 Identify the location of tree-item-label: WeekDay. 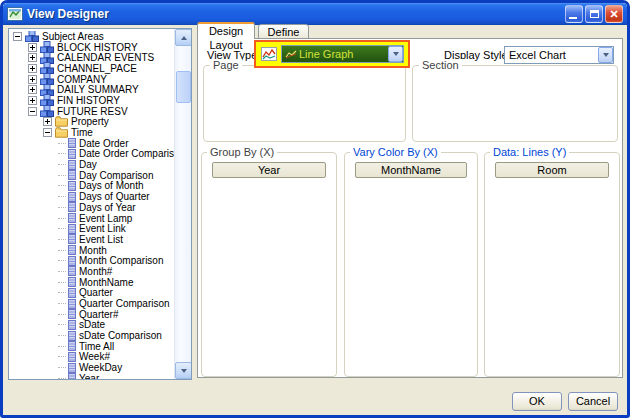
(99, 368).